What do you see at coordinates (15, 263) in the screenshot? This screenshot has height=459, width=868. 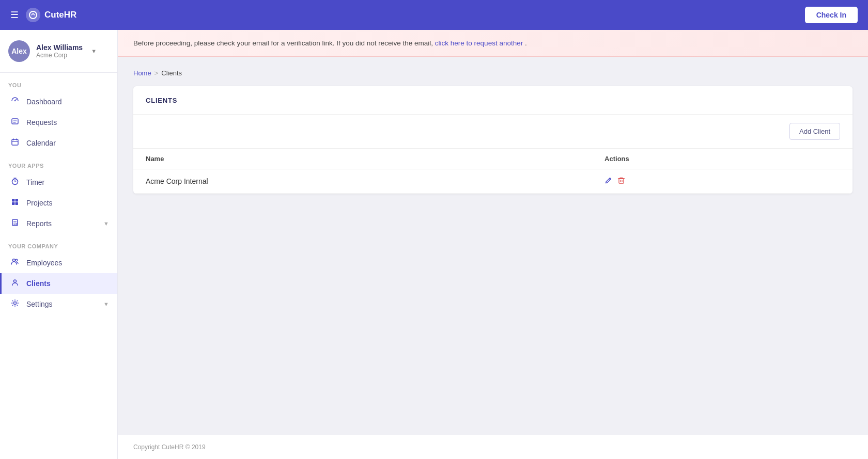 I see `employees-icon` at bounding box center [15, 263].